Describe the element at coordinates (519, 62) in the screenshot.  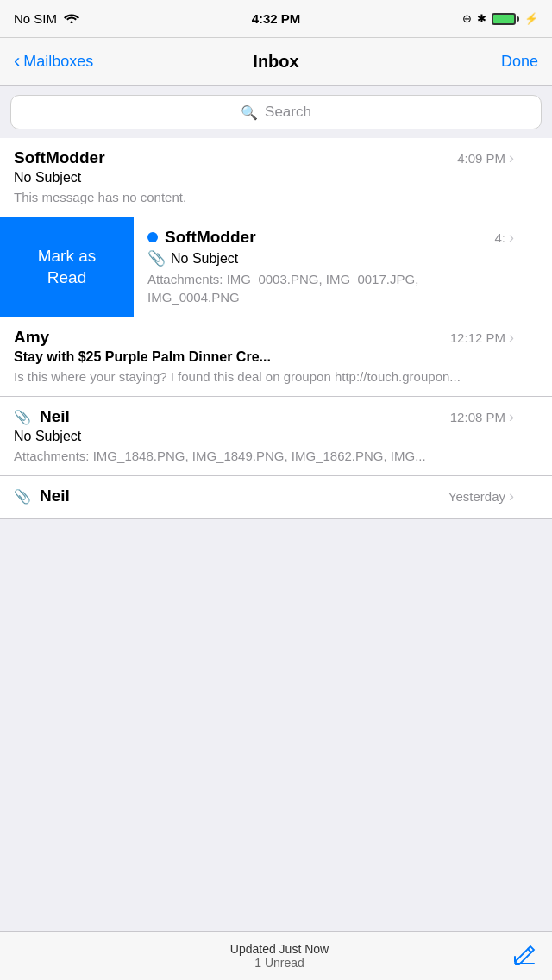
I see `done-button: Done` at that location.